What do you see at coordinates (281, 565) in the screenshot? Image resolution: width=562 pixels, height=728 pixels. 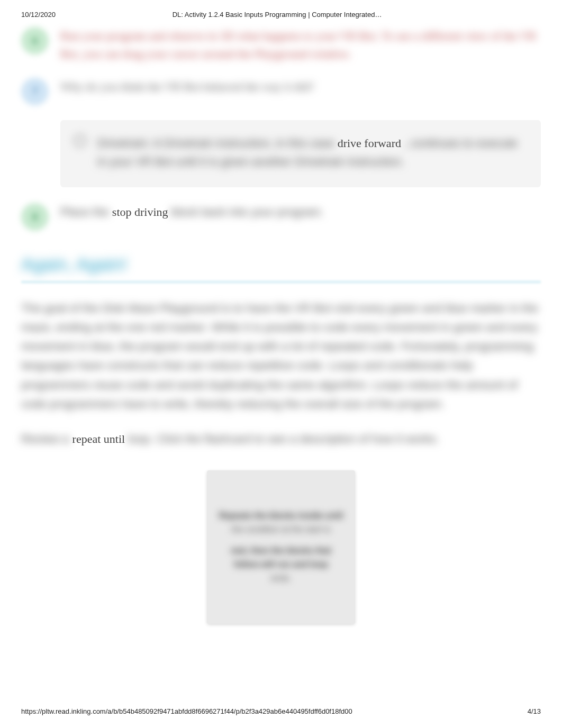 I see `flashcard-line-4: follow will run and loop` at bounding box center [281, 565].